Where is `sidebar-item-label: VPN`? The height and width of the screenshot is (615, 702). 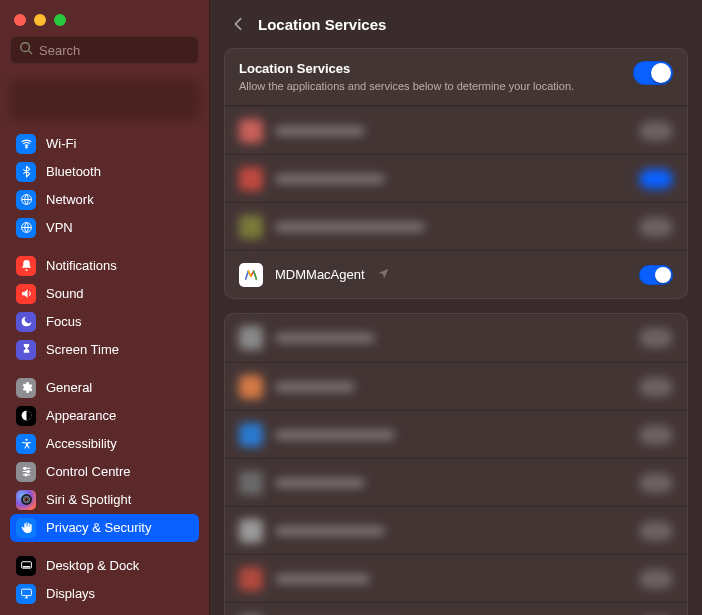
sidebar-item-label: VPN is located at coordinates (60, 228).